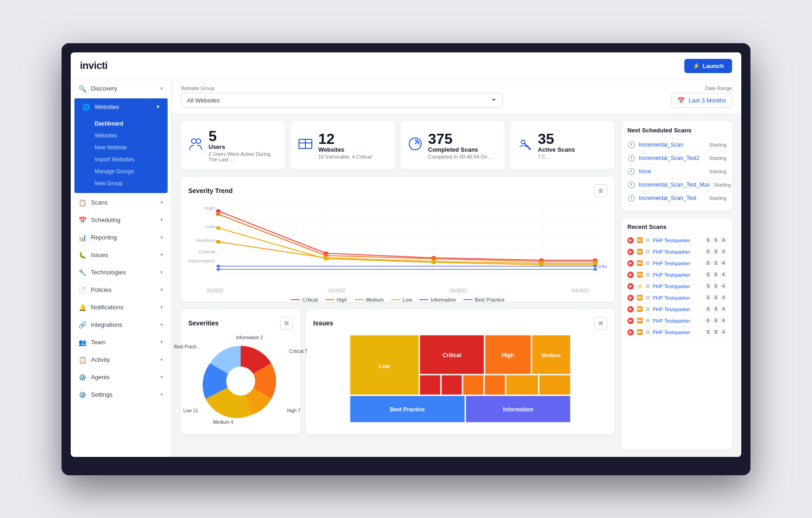 This screenshot has width=812, height=518. Describe the element at coordinates (631, 321) in the screenshot. I see `scan-indicator-7: ▶` at that location.